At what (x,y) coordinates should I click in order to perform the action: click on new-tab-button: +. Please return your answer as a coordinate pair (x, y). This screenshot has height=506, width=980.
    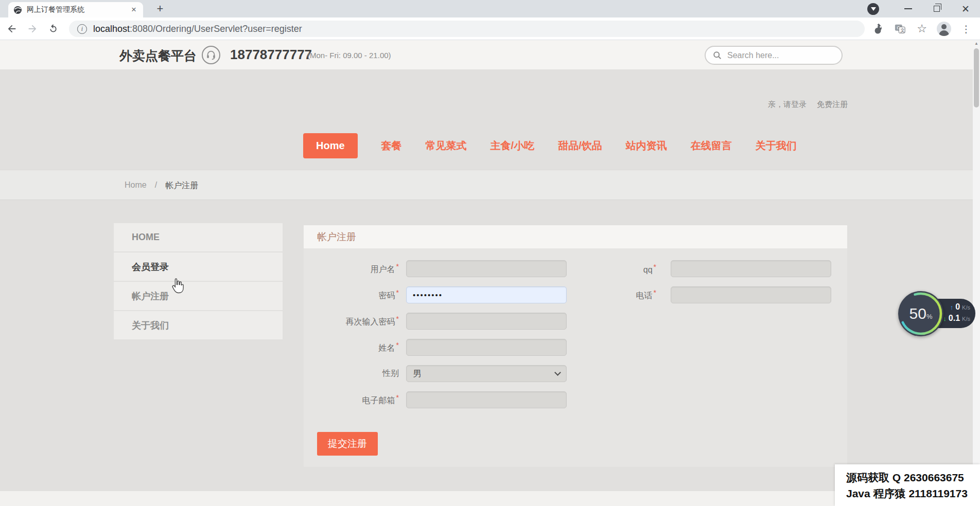
    Looking at the image, I should click on (160, 9).